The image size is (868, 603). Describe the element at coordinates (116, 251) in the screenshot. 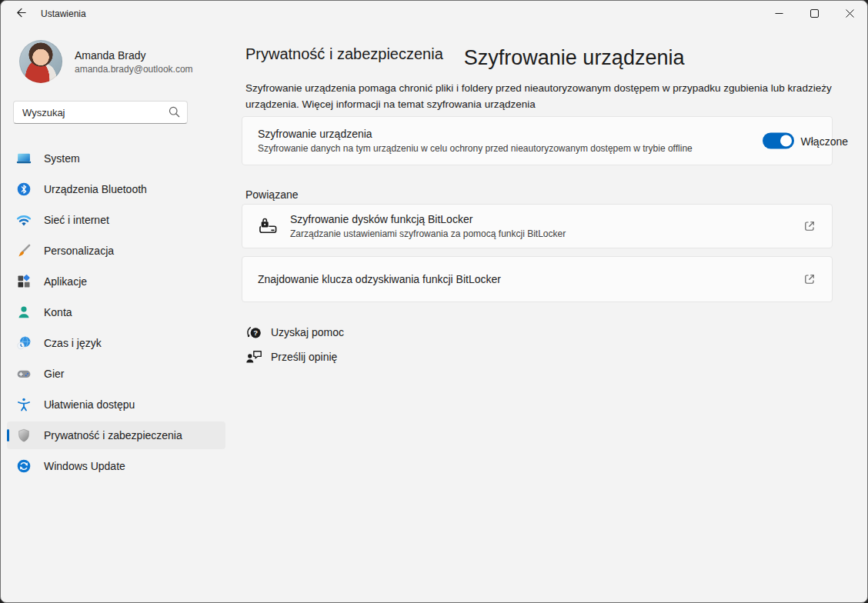

I see `sidebar-item-personalization: Personalizacja` at that location.